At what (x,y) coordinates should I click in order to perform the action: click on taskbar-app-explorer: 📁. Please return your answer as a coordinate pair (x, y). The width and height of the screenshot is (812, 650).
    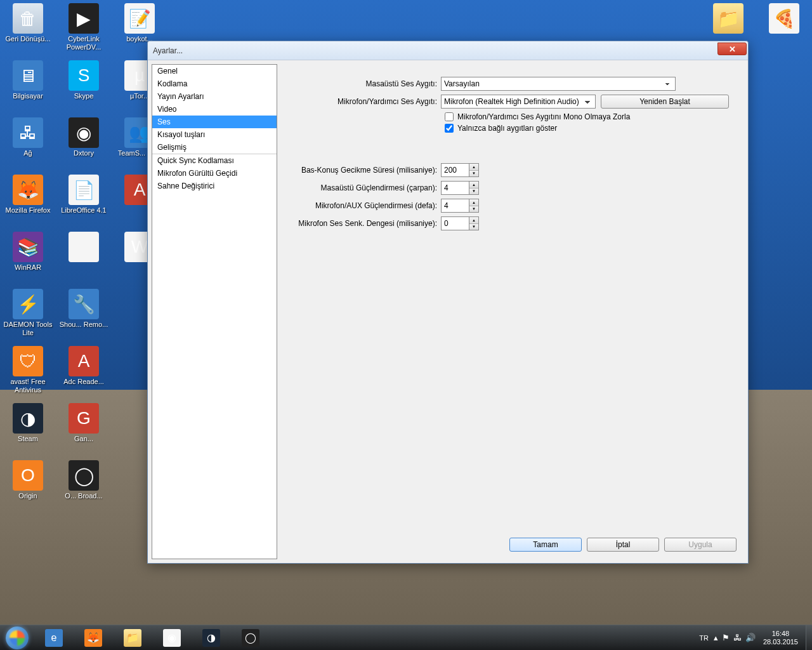
    Looking at the image, I should click on (133, 638).